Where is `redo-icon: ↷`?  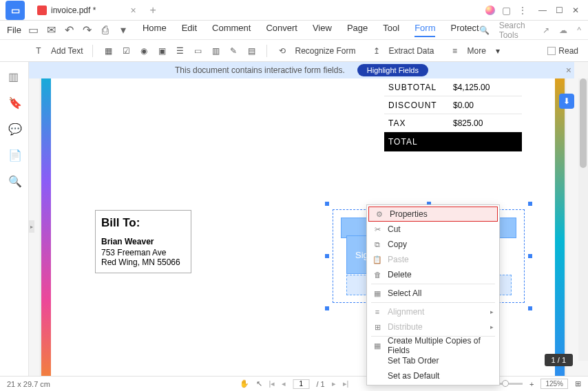 redo-icon: ↷ is located at coordinates (87, 30).